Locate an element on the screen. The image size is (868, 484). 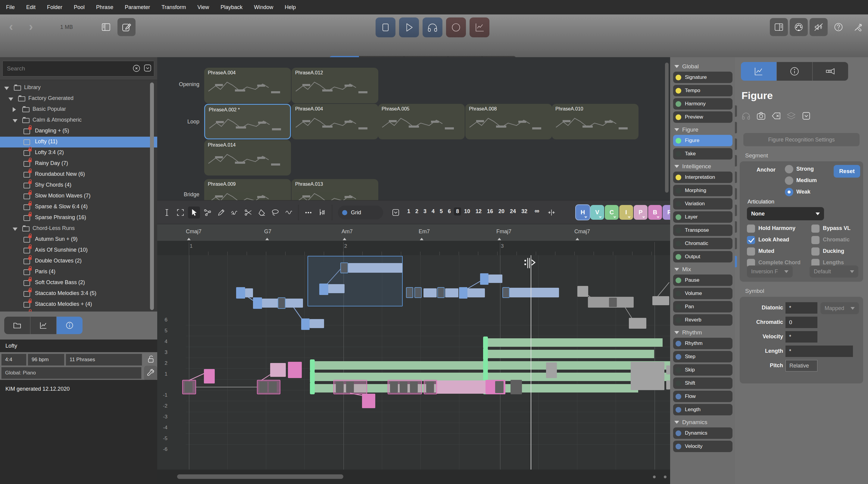
tree-item: Axis Of Sunshine (10) is located at coordinates (79, 251).